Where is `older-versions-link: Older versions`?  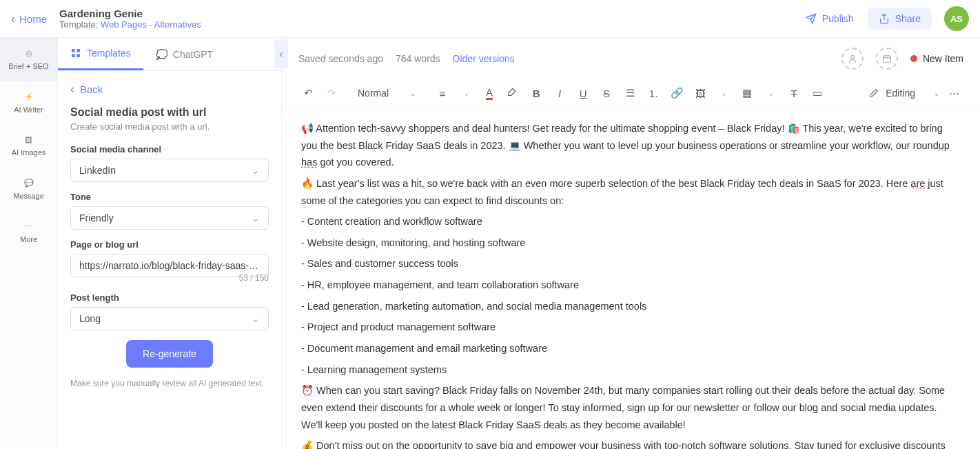
older-versions-link: Older versions is located at coordinates (484, 59).